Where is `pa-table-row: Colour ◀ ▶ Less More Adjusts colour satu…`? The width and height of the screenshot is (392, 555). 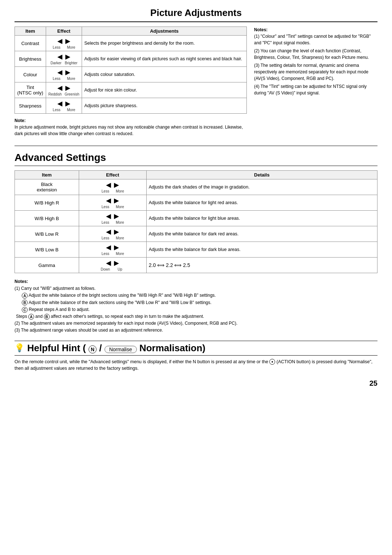
pa-table-row: Colour ◀ ▶ Less More Adjusts colour satu… is located at coordinates (131, 75).